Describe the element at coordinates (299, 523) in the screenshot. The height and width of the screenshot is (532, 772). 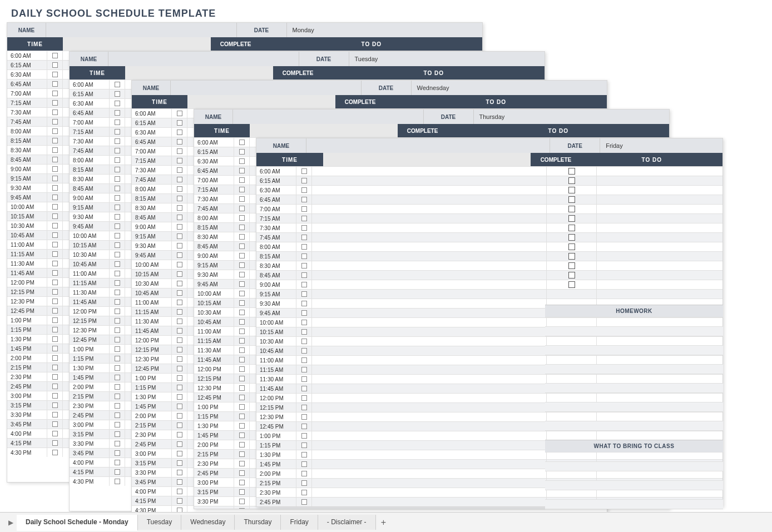
I see `tab-friday: Friday` at that location.